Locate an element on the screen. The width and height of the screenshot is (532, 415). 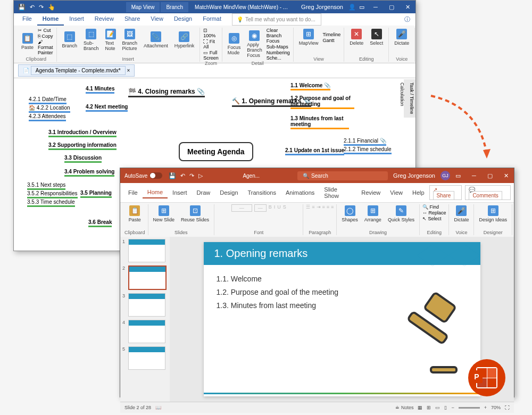
quick-styles-button: ✎Quick Styles is located at coordinates (401, 214).